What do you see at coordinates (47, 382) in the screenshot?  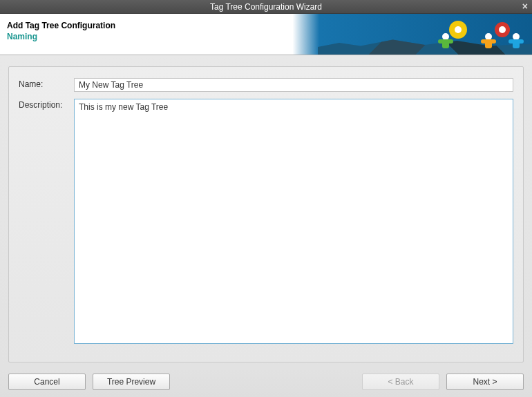 I see `cancel-button: Cancel` at bounding box center [47, 382].